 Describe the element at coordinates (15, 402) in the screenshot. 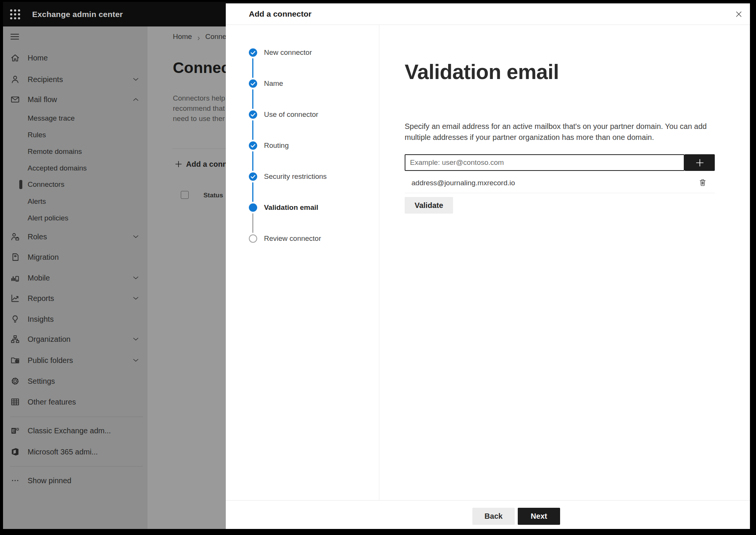

I see `grid-icon` at that location.